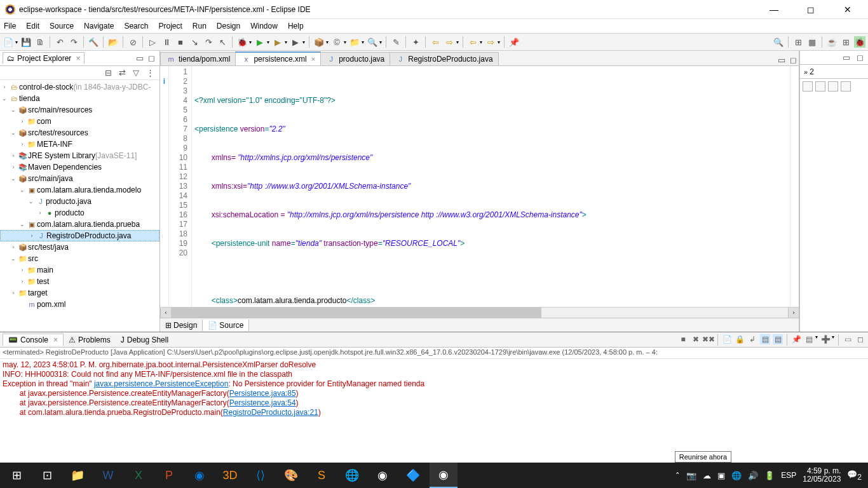  I want to click on open-type-icon: 📂, so click(113, 42).